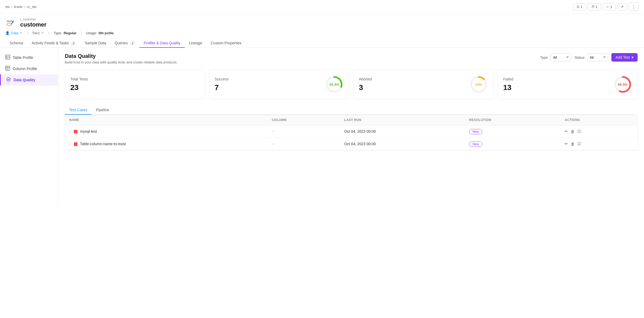 This screenshot has width=644, height=318. Describe the element at coordinates (573, 132) in the screenshot. I see `delete-icon-1: 🗑` at that location.